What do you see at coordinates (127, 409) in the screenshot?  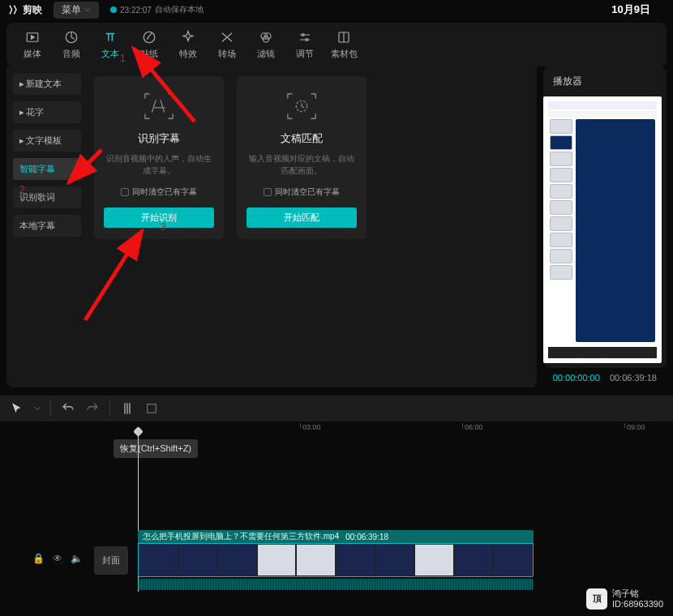 I see `split-button` at bounding box center [127, 409].